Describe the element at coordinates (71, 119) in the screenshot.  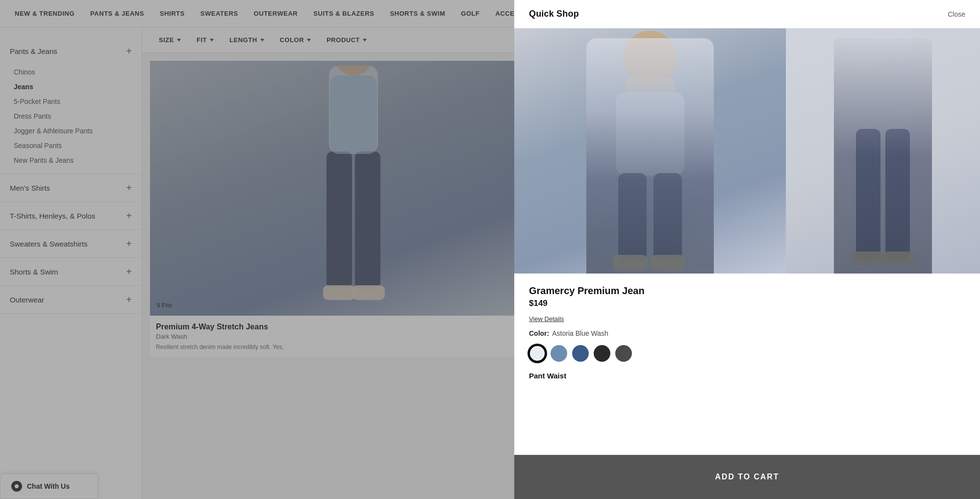
I see `sidebar-subcategory-list-pants: Chinos Jeans 5-Pocket Pants Dress Pants …` at that location.